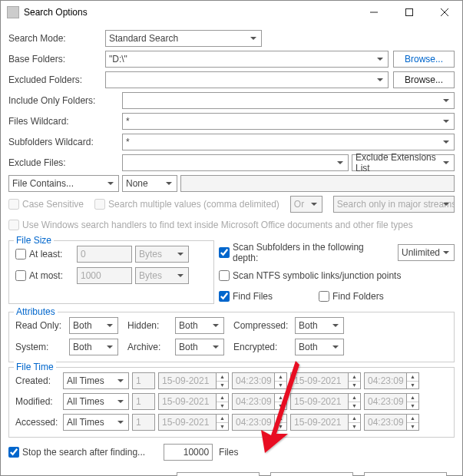 The image size is (463, 476). Describe the element at coordinates (96, 422) in the screenshot. I see `accessed-range: All Times` at that location.